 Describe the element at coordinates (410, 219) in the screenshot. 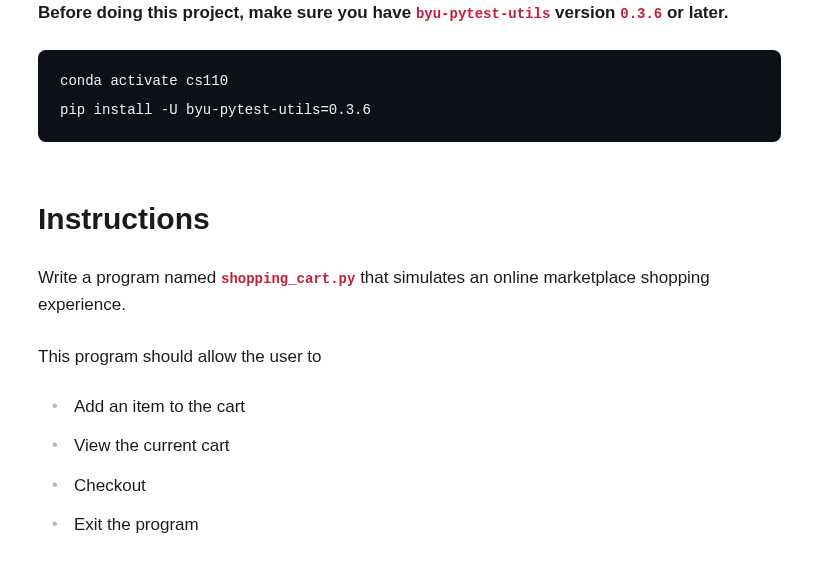

I see `instructions-heading: Instructions` at that location.